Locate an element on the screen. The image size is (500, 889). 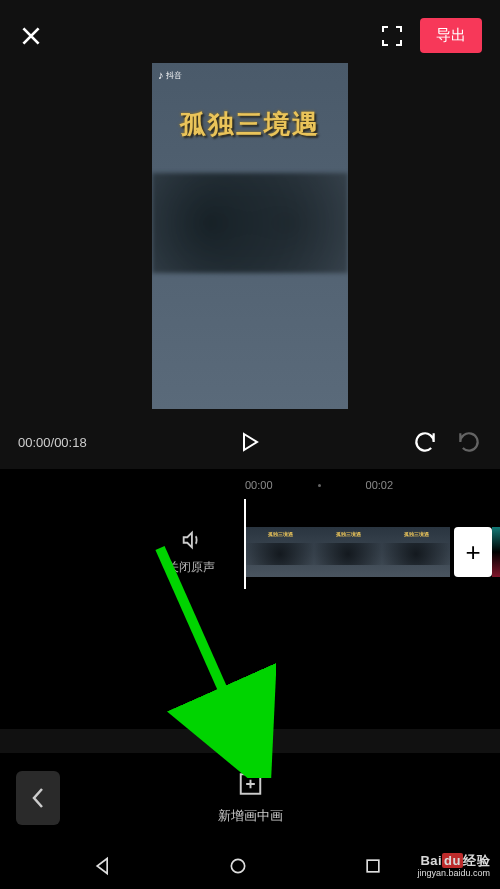
nav-recent-icon is located at coordinates (373, 866).